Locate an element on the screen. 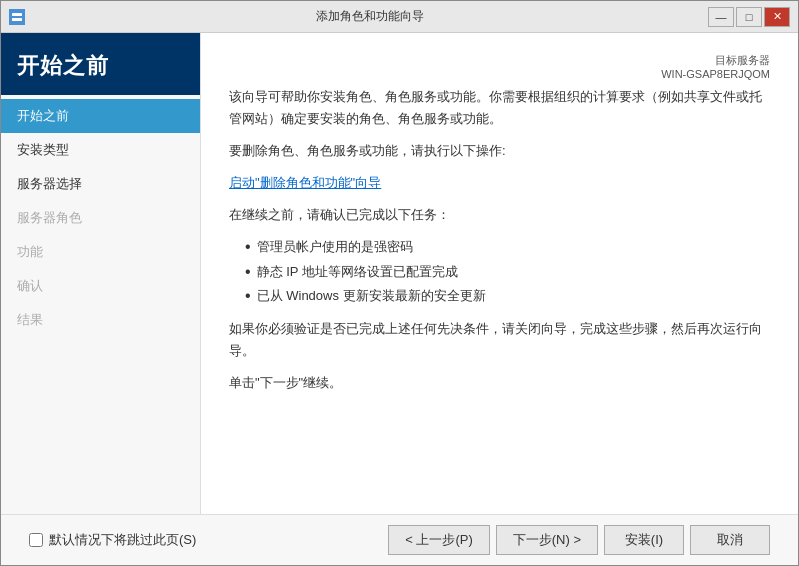 The height and width of the screenshot is (566, 799). wizard-link: 启动"删除角色和功能"向导 is located at coordinates (500, 183).